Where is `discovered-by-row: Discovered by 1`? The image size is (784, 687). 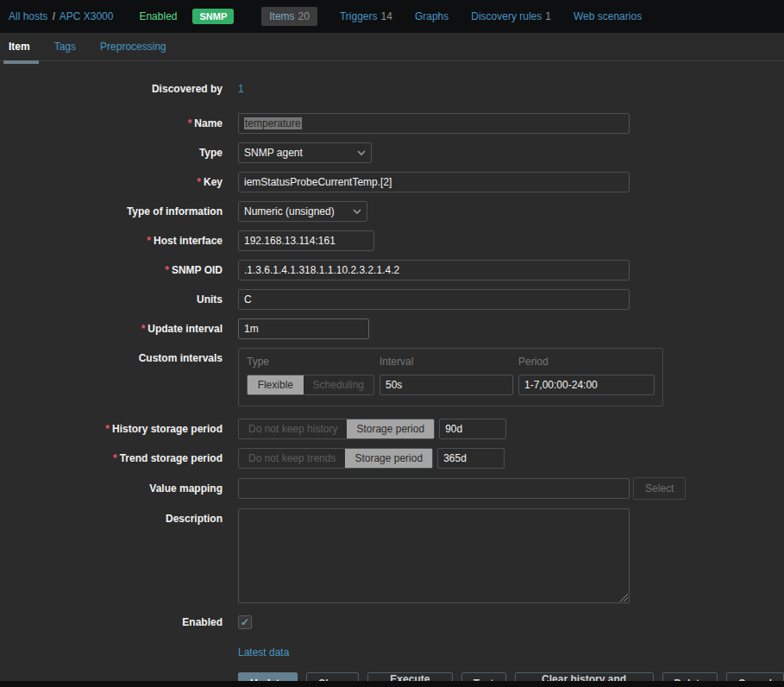 discovered-by-row: Discovered by 1 is located at coordinates (392, 89).